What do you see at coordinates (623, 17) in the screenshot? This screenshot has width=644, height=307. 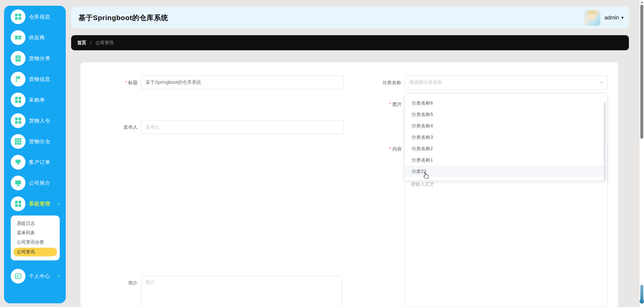 I see `caret-down-icon: ▾` at bounding box center [623, 17].